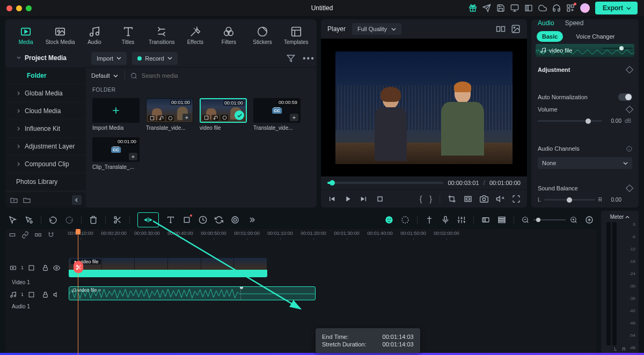 This screenshot has width=644, height=355. I want to click on tab-audio-inspector: Audio, so click(546, 25).